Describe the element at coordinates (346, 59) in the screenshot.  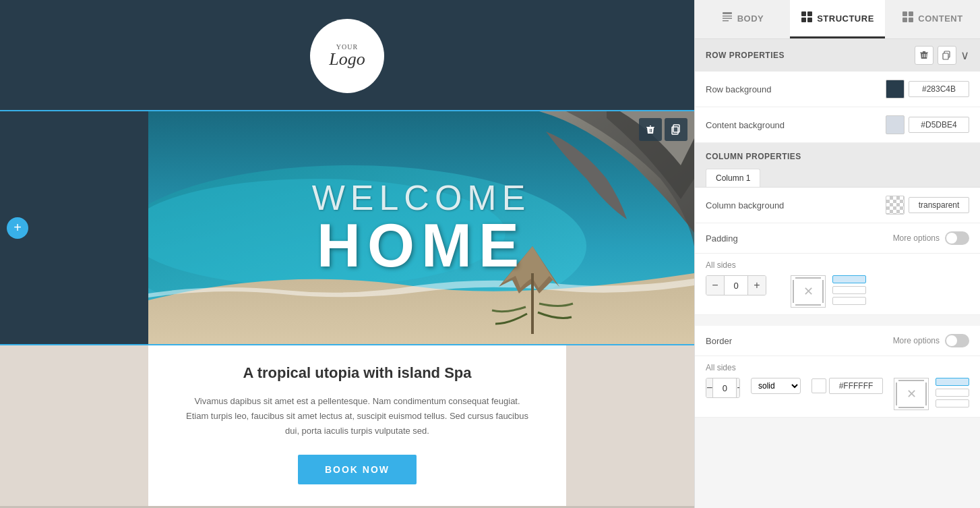
I see `logo-name-text: Logo` at that location.